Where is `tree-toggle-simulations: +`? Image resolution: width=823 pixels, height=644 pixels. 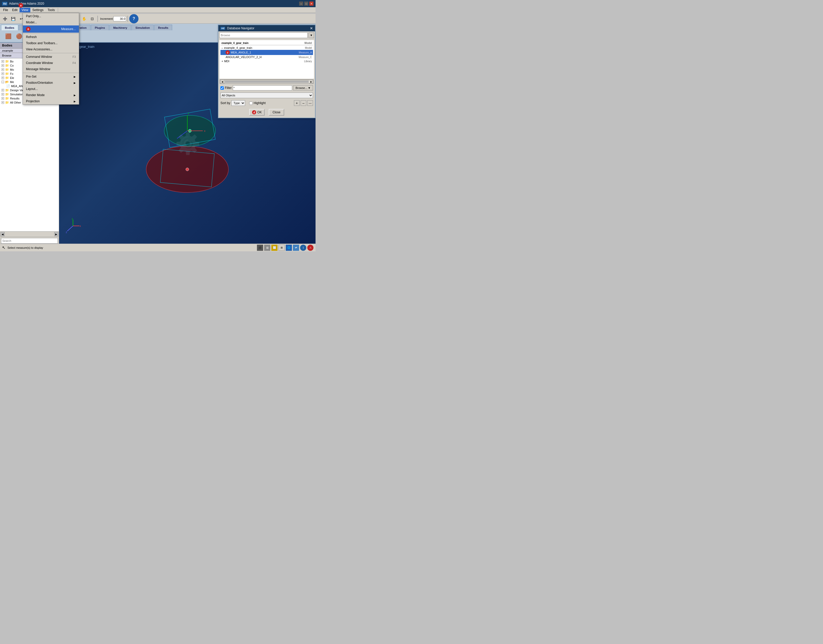
tree-toggle-simulations: + is located at coordinates (3, 94).